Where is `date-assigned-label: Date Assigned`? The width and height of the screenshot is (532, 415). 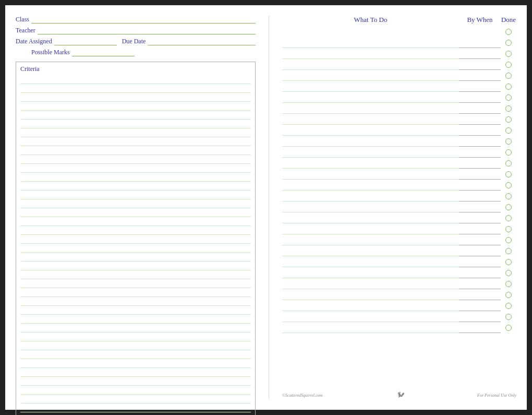
date-assigned-label: Date Assigned is located at coordinates (34, 42).